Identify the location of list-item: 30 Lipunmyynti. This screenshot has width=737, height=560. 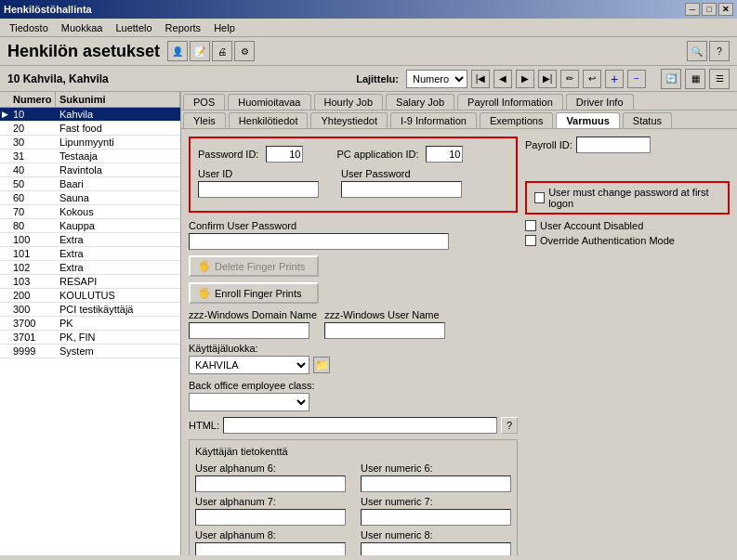
(90, 143).